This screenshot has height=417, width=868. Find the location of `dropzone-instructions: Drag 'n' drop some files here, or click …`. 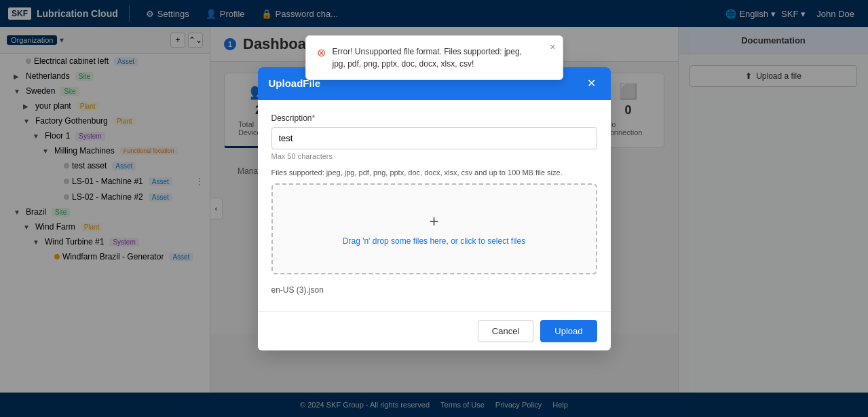

dropzone-instructions: Drag 'n' drop some files here, or click … is located at coordinates (434, 241).